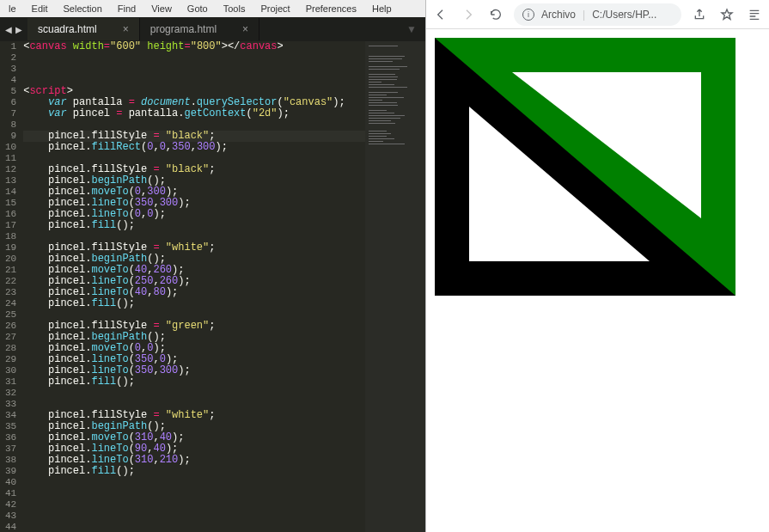 The width and height of the screenshot is (769, 532). Describe the element at coordinates (235, 9) in the screenshot. I see `menu-tools: Tools` at that location.